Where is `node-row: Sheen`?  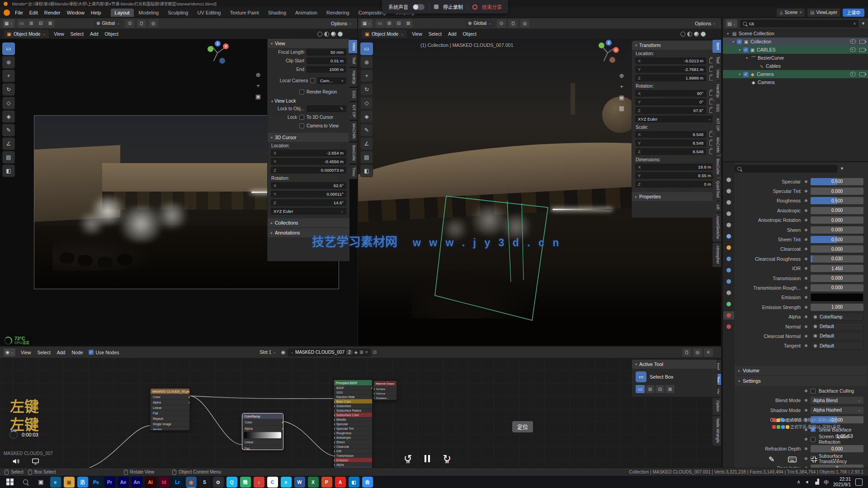 node-row: Sheen is located at coordinates (353, 442).